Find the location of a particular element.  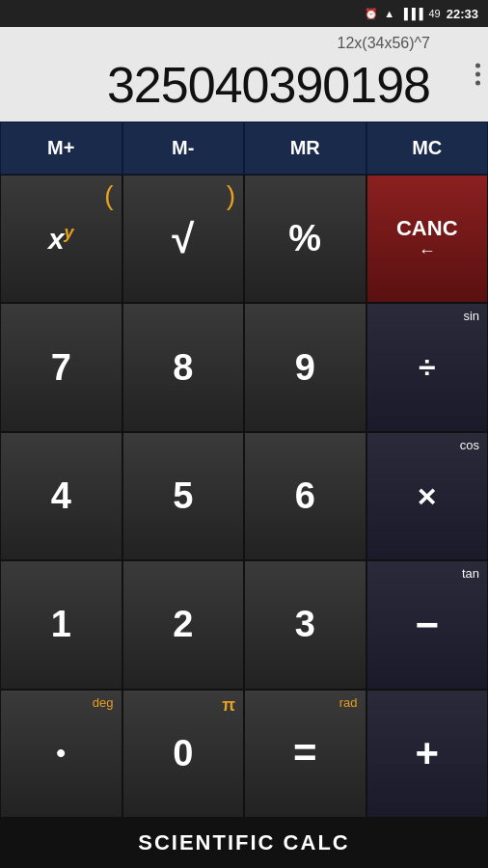

digit-9-label: 9 is located at coordinates (305, 368).